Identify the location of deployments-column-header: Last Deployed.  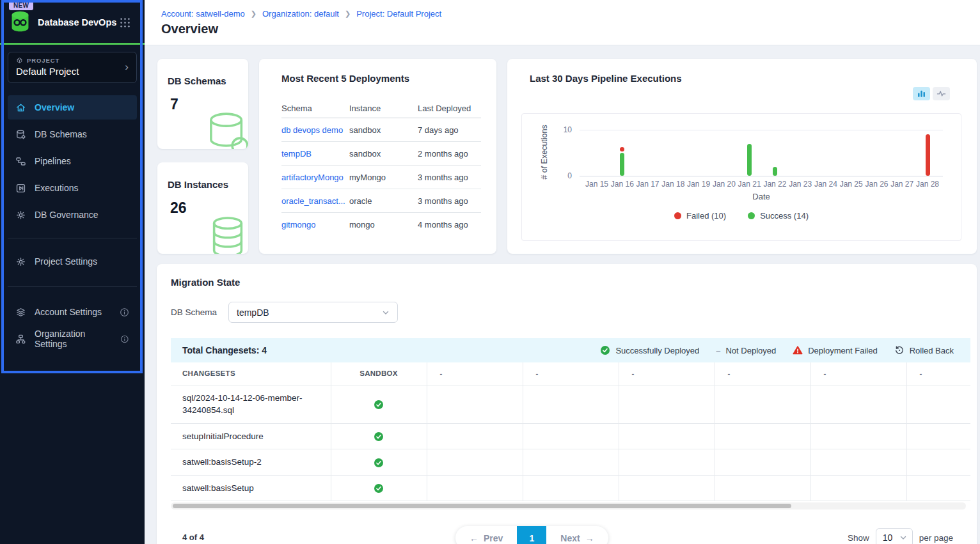
(449, 109).